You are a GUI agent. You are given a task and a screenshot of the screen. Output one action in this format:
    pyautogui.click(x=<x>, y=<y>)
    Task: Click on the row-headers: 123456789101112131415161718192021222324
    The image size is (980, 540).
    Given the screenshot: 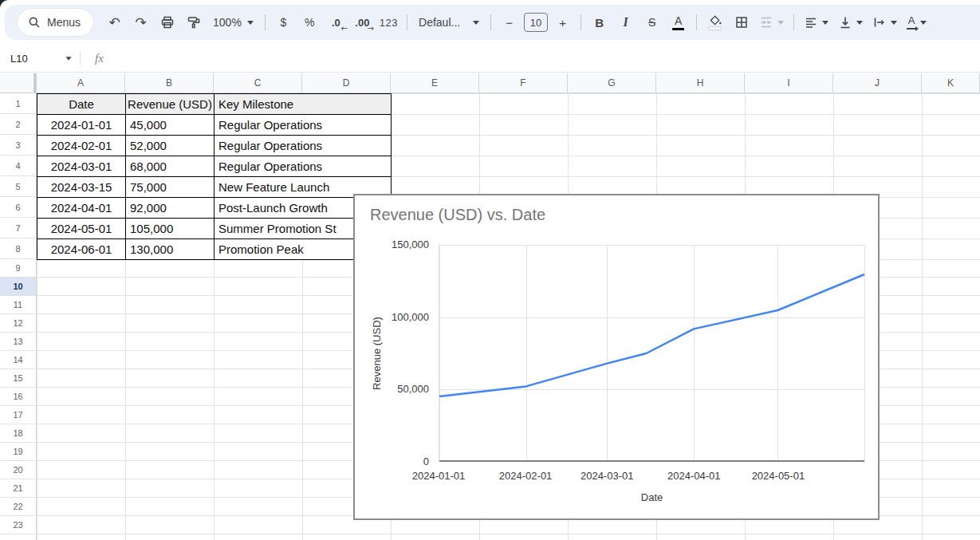 What is the action you would take?
    pyautogui.click(x=18, y=317)
    